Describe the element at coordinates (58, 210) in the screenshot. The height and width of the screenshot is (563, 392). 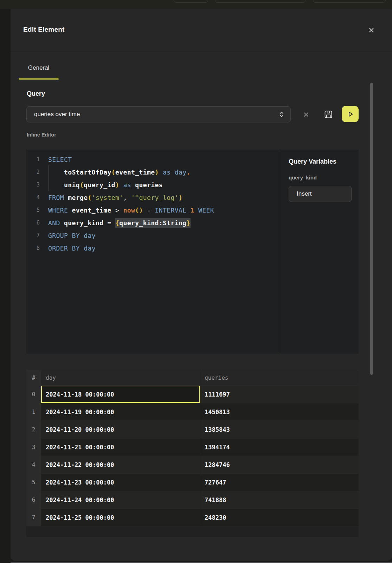
I see `code-token: WHERE` at that location.